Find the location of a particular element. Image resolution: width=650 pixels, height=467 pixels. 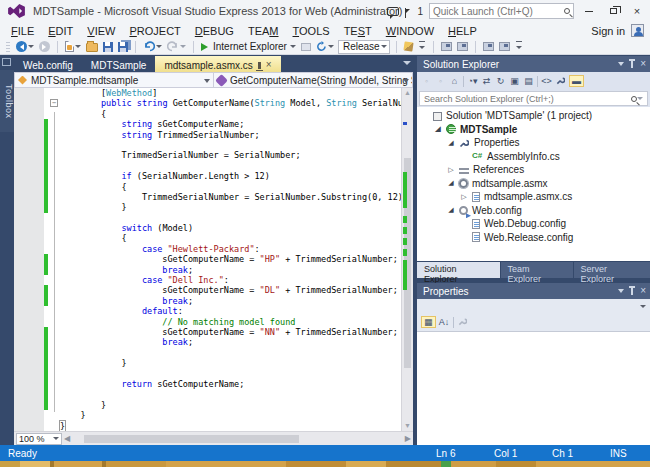

menu-item-view: VIEW is located at coordinates (101, 31).